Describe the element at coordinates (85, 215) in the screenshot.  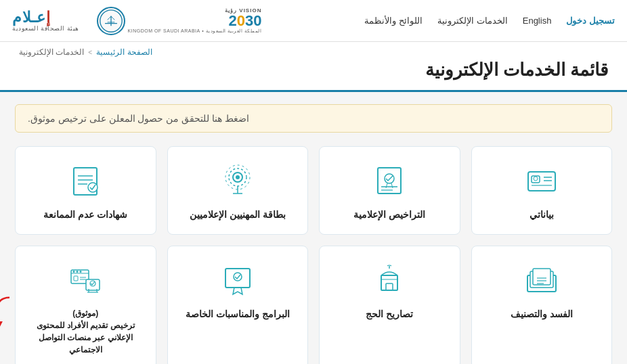
I see `service-label-shahadat: شهادات عدم الممانعة` at that location.